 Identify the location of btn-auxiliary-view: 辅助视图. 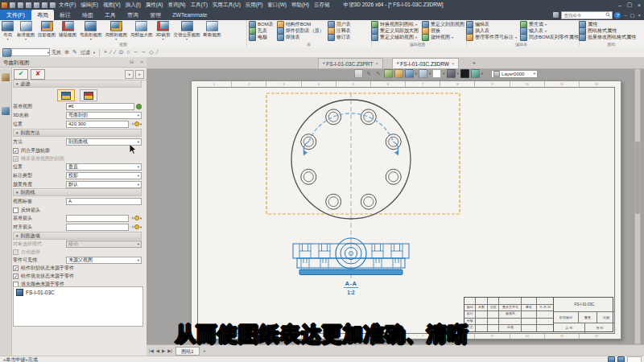
(68, 29).